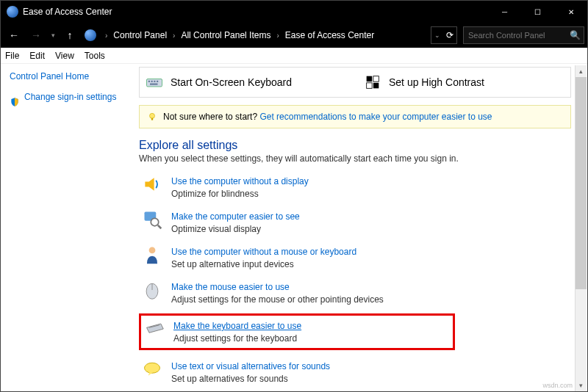 The image size is (588, 392). Describe the element at coordinates (251, 379) in the screenshot. I see `setting-desc: Set up alternatives for sounds` at that location.